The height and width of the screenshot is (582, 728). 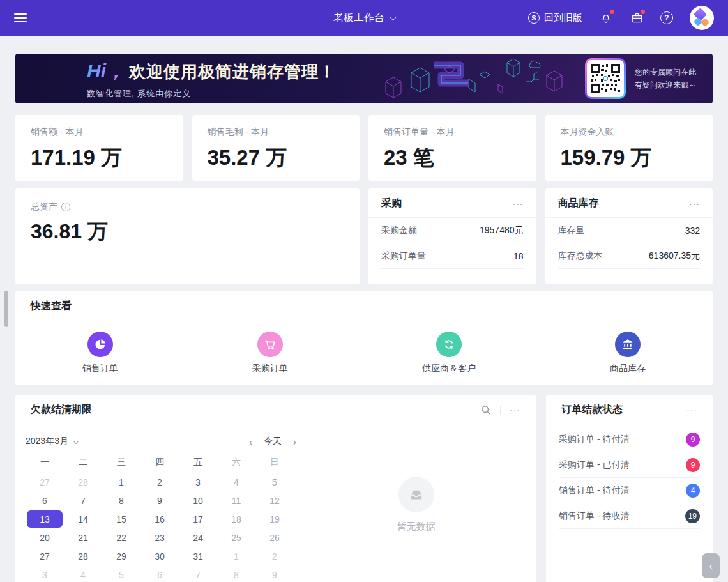 I want to click on help-icon: ?, so click(x=667, y=18).